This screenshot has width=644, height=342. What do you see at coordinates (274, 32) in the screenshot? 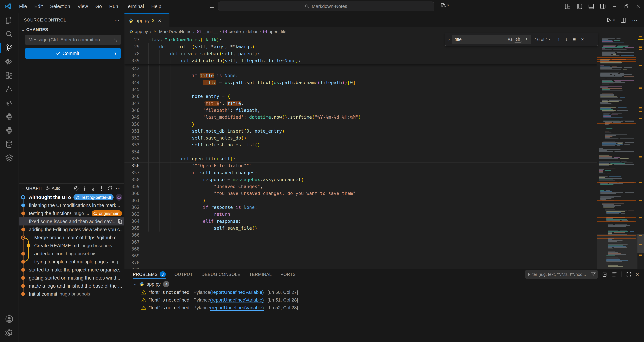
I see `breadcrumb-item-openfile: open_file` at bounding box center [274, 32].